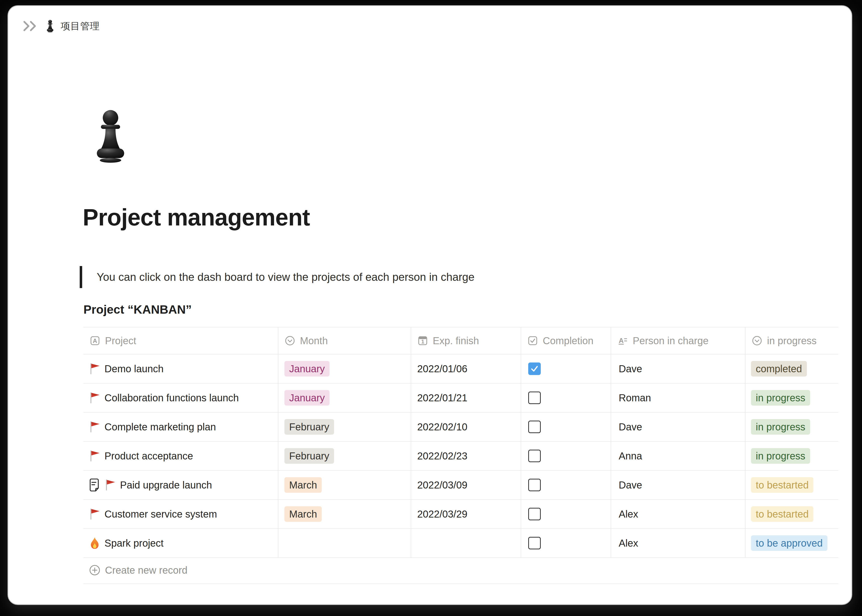 This screenshot has width=862, height=616. What do you see at coordinates (792, 341) in the screenshot?
I see `column-header-label: in progress` at bounding box center [792, 341].